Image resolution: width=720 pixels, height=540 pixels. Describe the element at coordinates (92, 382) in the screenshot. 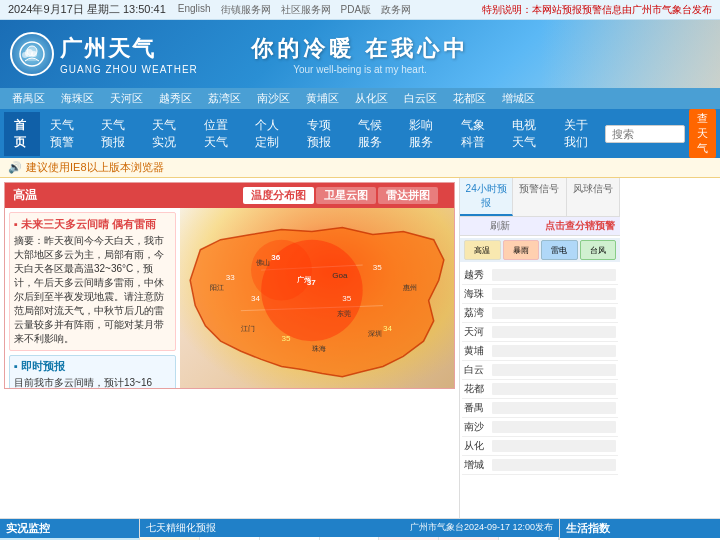

I see `realtime-content: 目前我市多云间晴，预计13~16时，我市多云间晴，气温33~36°C，欢桂翔的偏…` at that location.